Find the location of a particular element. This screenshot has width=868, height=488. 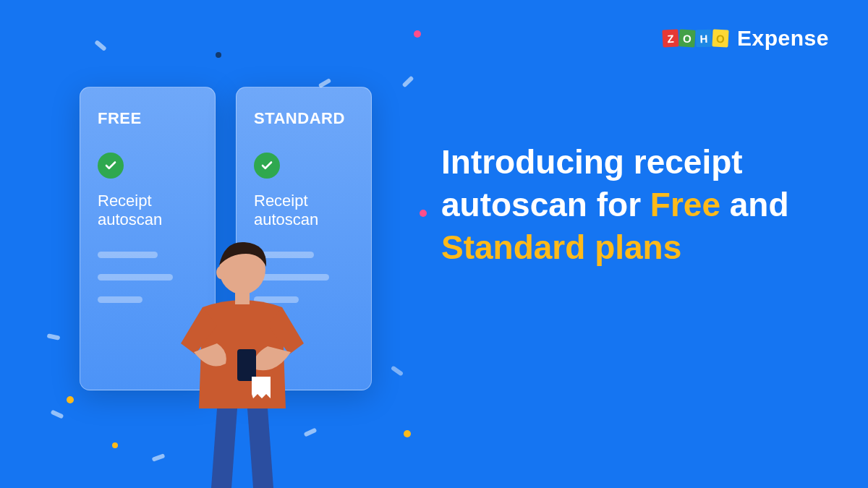

headline-part-2: and is located at coordinates (760, 205).